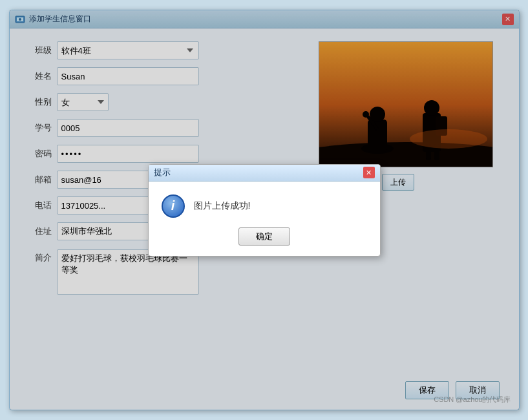 This screenshot has height=420, width=528. What do you see at coordinates (264, 173) in the screenshot?
I see `modal-title-bar: 提示 ✕` at bounding box center [264, 173].